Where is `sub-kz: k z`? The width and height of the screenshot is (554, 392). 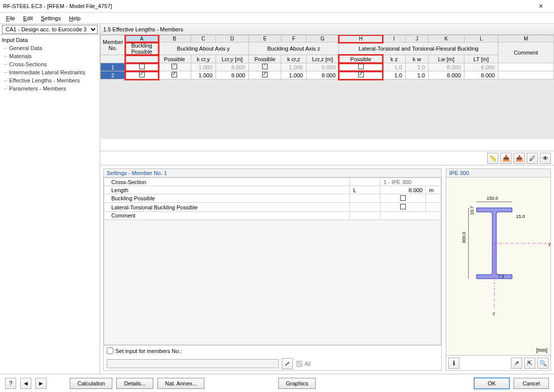 sub-kz: k z is located at coordinates (394, 59).